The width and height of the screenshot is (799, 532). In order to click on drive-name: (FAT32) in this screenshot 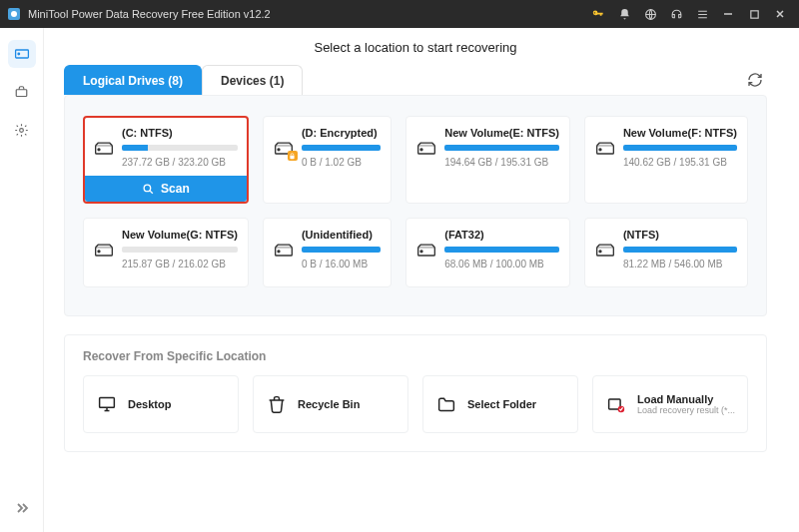, I will do `click(501, 235)`.